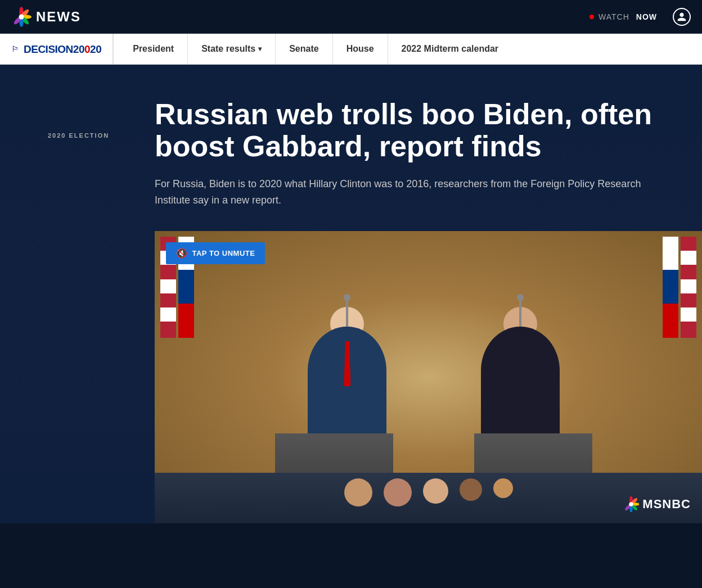 This screenshot has height=588, width=702. What do you see at coordinates (647, 17) in the screenshot?
I see `now-label: NOW` at bounding box center [647, 17].